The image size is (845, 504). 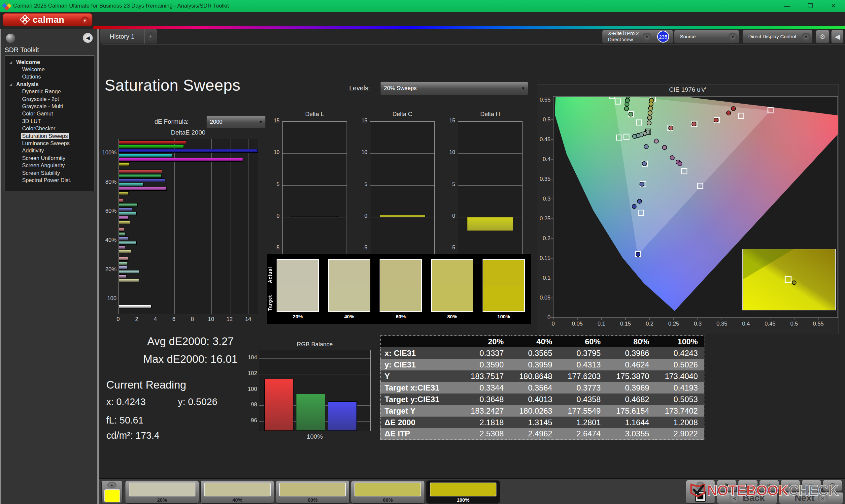 What do you see at coordinates (701, 492) in the screenshot?
I see `stop-measure-button: ▲` at bounding box center [701, 492].